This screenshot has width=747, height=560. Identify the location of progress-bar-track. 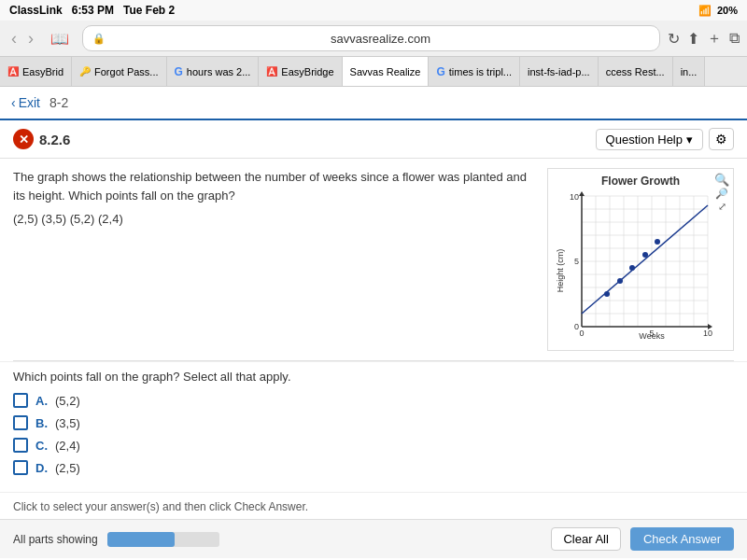
(163, 539).